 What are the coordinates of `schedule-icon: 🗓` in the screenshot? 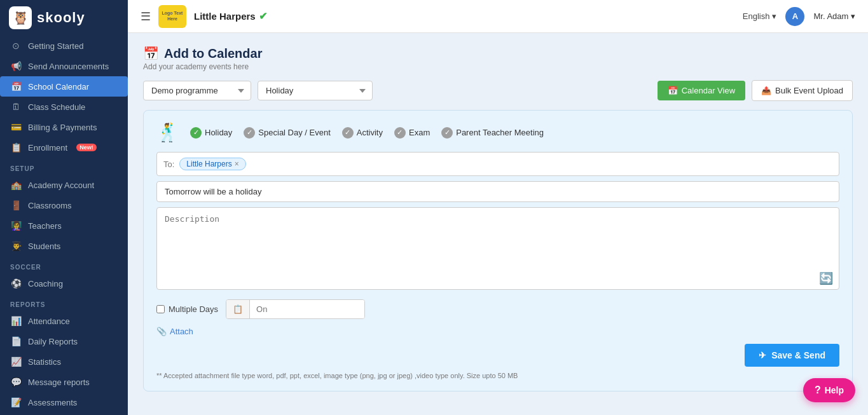 It's located at (16, 107).